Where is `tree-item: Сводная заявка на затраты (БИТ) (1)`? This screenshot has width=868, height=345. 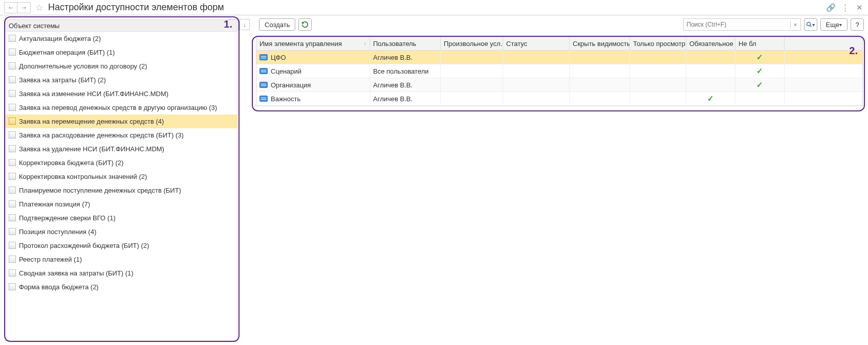 tree-item: Сводная заявка на затраты (БИТ) (1) is located at coordinates (121, 273).